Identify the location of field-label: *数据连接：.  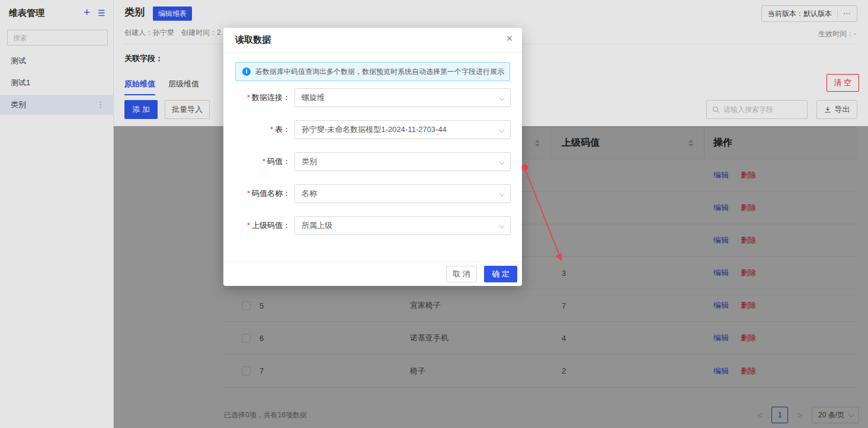
(257, 98).